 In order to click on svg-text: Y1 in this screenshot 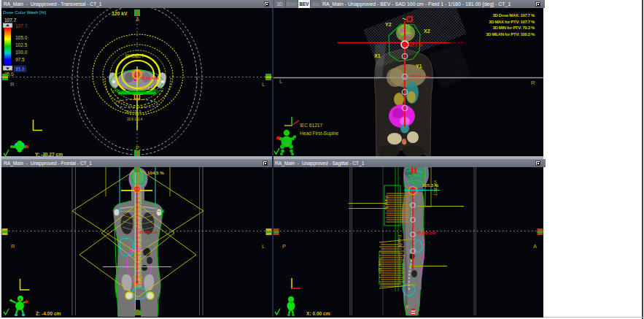, I will do `click(419, 66)`.